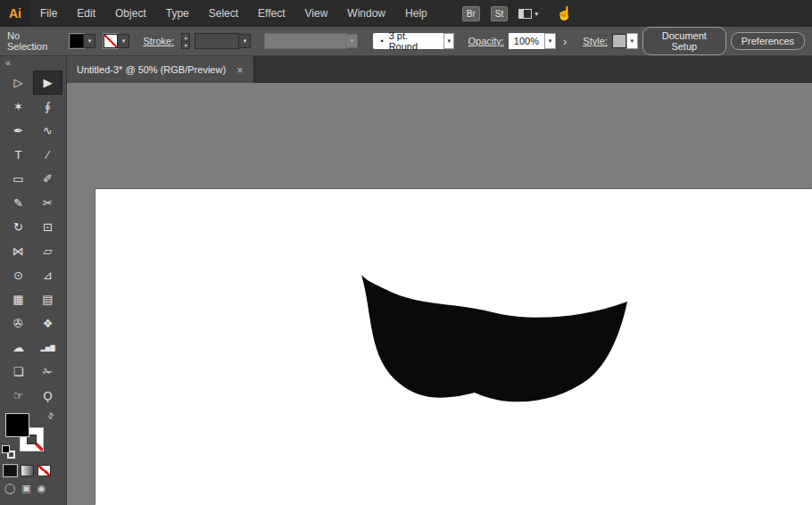 The width and height of the screenshot is (812, 505). What do you see at coordinates (366, 13) in the screenshot?
I see `menu-window: Window` at bounding box center [366, 13].